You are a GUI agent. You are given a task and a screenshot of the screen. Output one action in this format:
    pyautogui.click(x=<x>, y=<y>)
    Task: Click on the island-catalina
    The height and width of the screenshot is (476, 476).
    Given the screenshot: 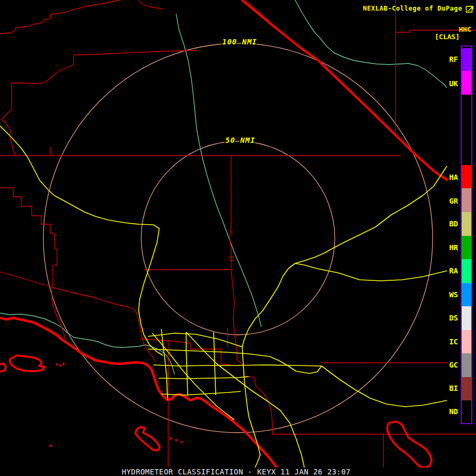 What is the action you would take?
    pyautogui.click(x=148, y=439)
    